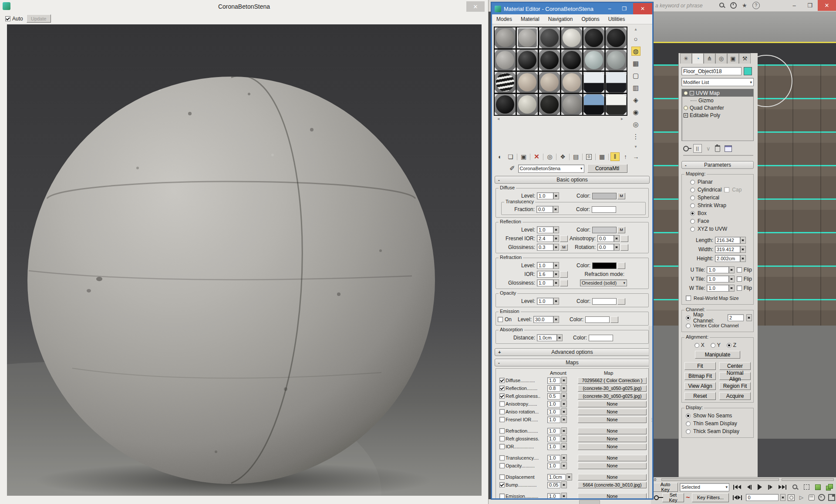  I want to click on close-icon: ✕, so click(643, 9).